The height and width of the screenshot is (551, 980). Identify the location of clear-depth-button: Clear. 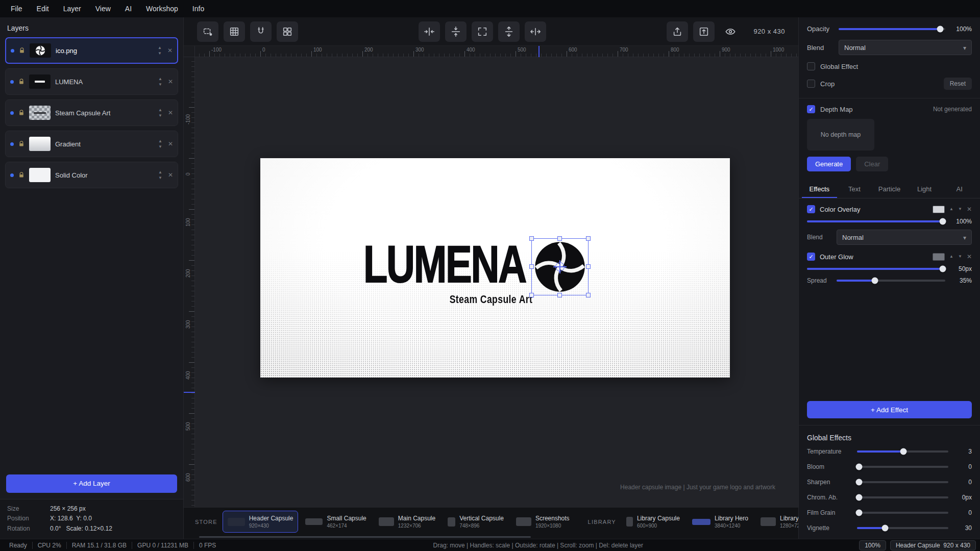
(872, 164).